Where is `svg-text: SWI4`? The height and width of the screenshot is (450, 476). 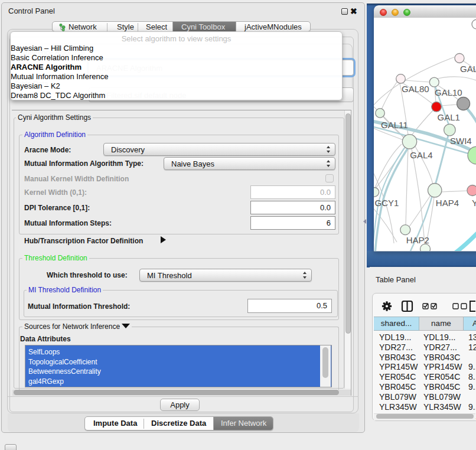 svg-text: SWI4 is located at coordinates (461, 141).